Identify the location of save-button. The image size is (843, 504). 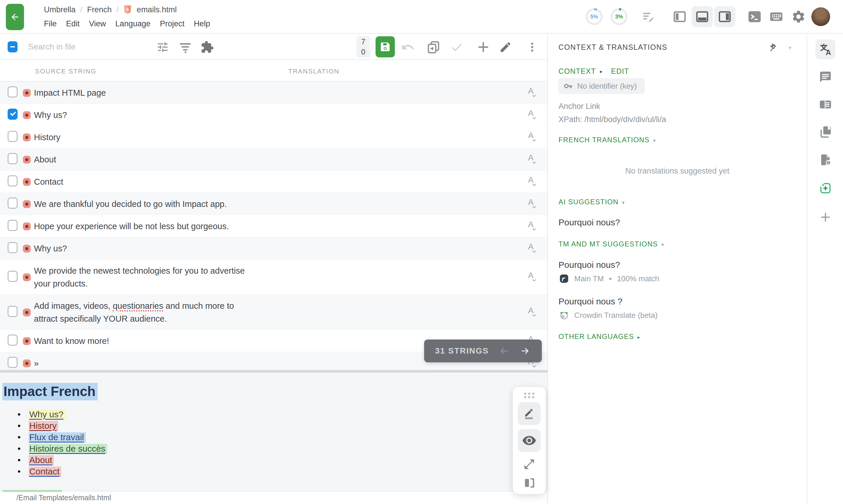
(385, 47).